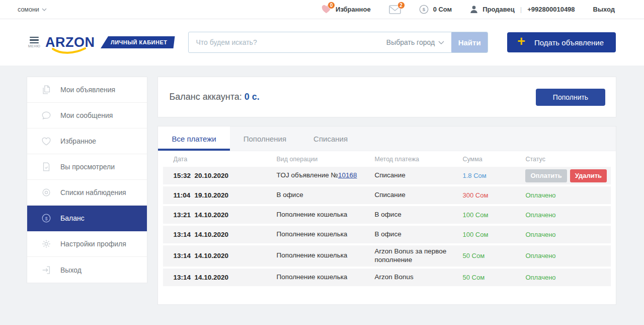 The width and height of the screenshot is (644, 325). I want to click on topbar-user: Продавец | +992800010498, so click(522, 9).